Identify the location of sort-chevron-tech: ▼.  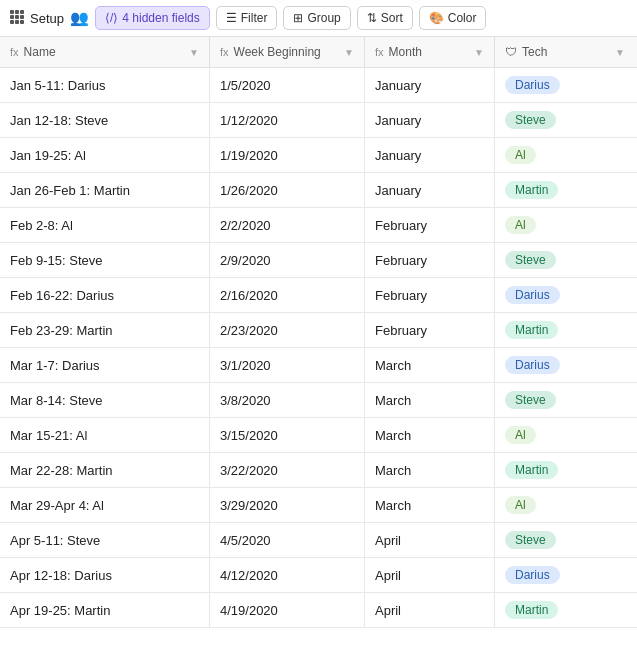
(620, 52).